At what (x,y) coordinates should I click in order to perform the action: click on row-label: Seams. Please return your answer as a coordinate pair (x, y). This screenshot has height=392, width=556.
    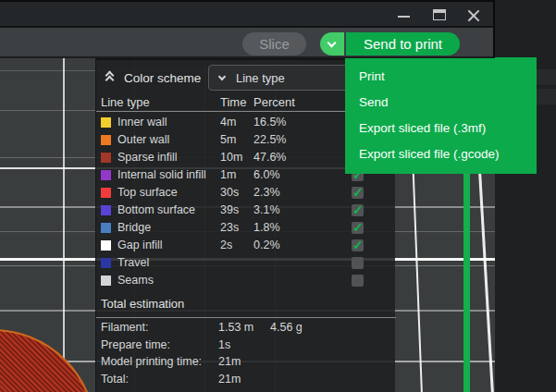
    Looking at the image, I should click on (135, 281).